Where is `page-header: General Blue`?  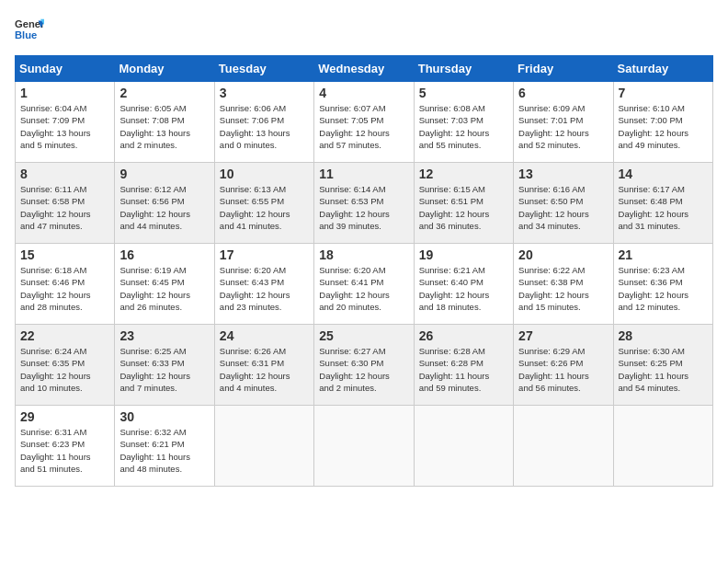 page-header: General Blue is located at coordinates (364, 29).